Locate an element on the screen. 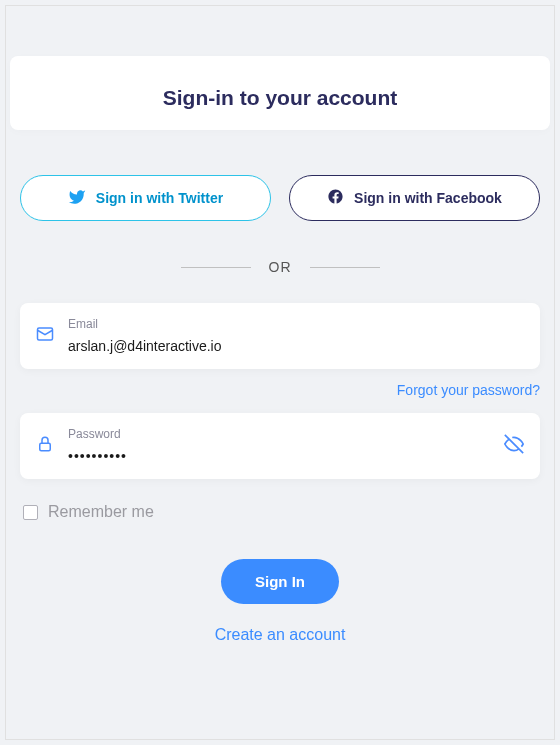 This screenshot has width=560, height=745. remember-label: Remember me is located at coordinates (101, 512).